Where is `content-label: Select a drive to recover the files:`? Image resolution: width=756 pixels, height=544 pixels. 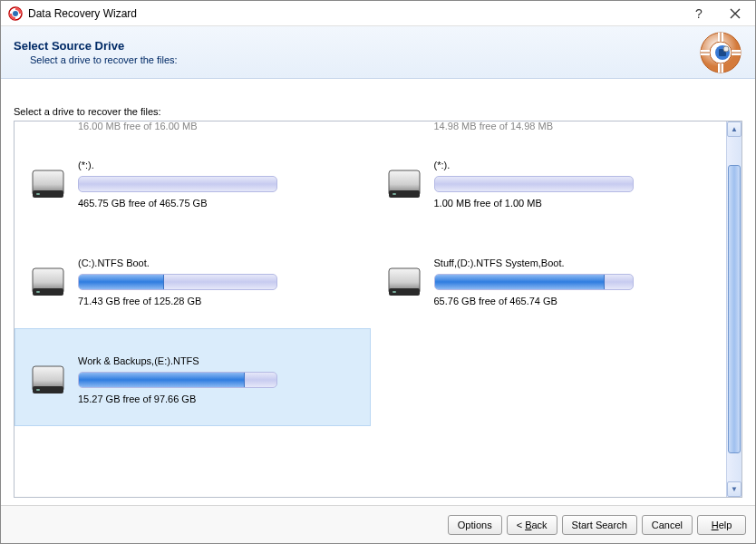 content-label: Select a drive to recover the files: is located at coordinates (378, 112).